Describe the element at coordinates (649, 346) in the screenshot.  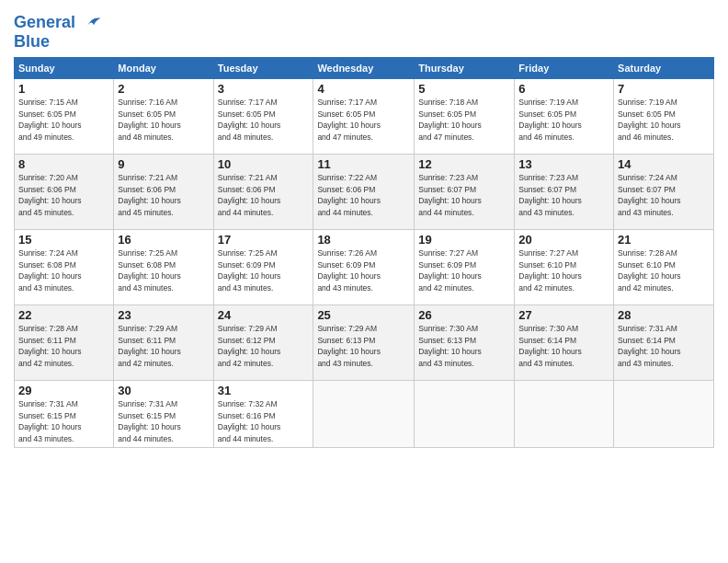
I see `day-info: Sunrise: 7:31 AMSunset: 6:14 PMDaylight:…` at that location.